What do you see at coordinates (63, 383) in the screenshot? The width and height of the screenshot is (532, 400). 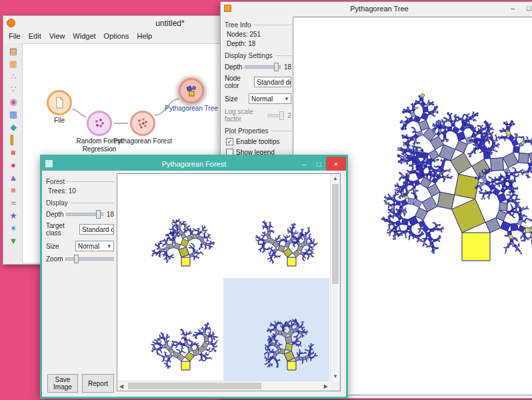 I see `save-image-button: Save Image` at bounding box center [63, 383].